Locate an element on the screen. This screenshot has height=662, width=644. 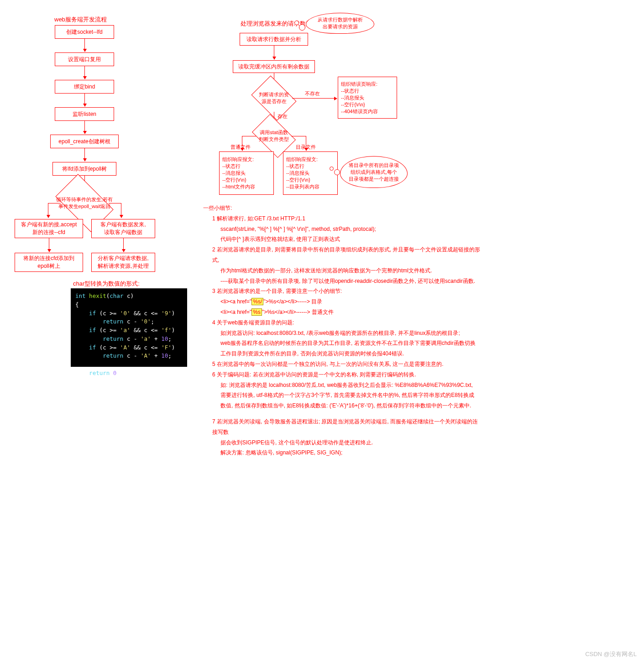
code-title: char型转换为数值的形式: is located at coordinates (106, 284).